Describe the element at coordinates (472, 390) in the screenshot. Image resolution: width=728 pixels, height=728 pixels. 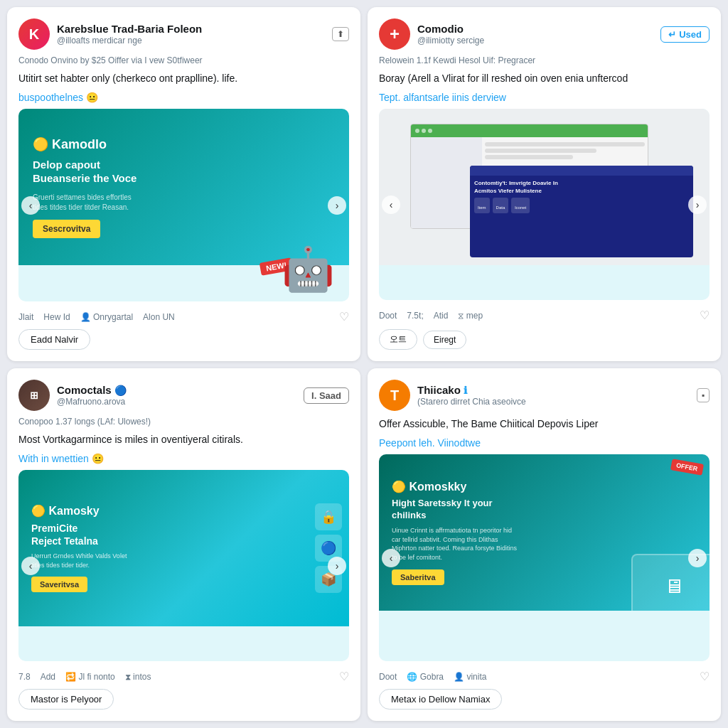
I see `username: Thiicako ℹ` at that location.